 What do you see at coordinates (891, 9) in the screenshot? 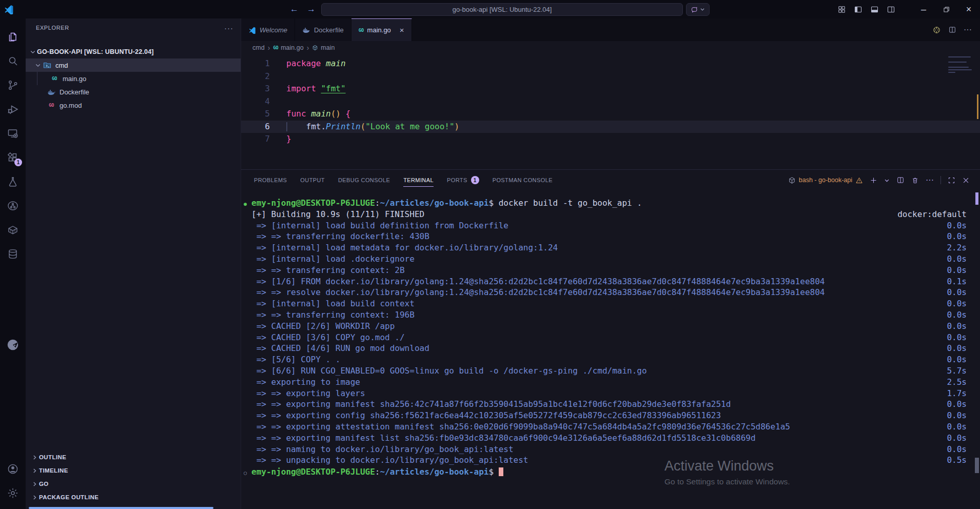
I see `toggle-secondary-sidebar-icon` at bounding box center [891, 9].